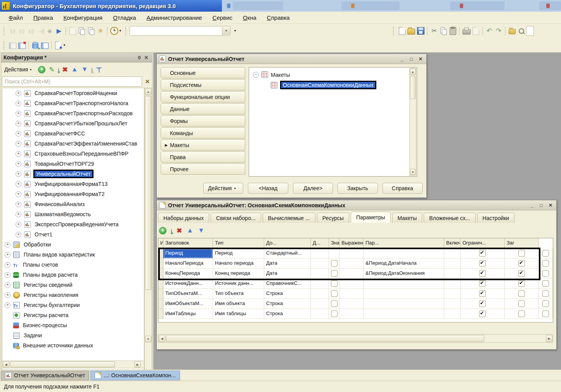  Describe the element at coordinates (82, 31) in the screenshot. I see `window-doc-icon` at that location.